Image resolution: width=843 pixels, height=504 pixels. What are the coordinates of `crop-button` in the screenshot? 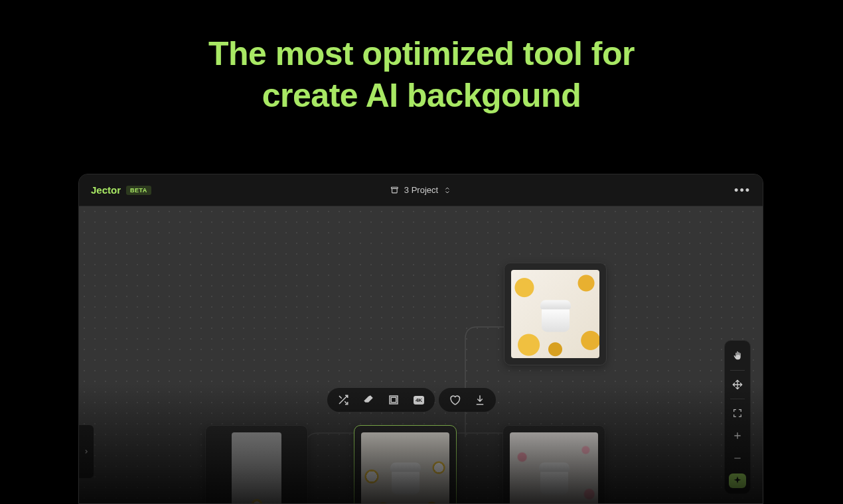 It's located at (394, 400).